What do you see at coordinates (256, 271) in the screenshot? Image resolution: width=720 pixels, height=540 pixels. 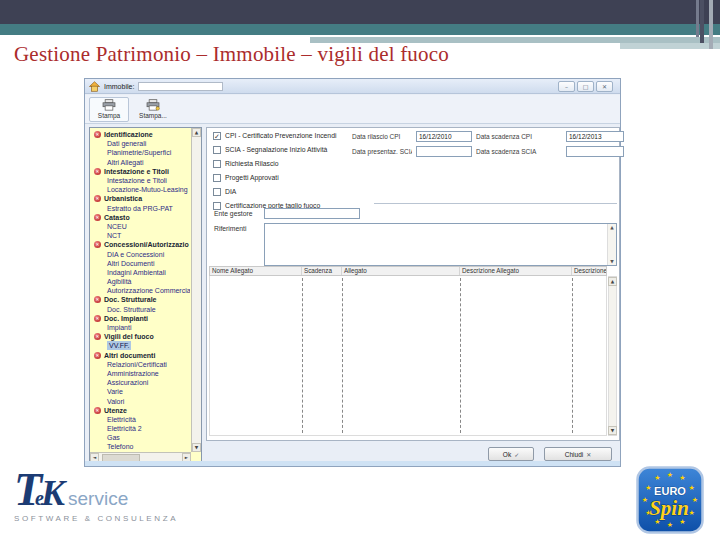 I see `table-column-header: Nome Allegato` at bounding box center [256, 271].